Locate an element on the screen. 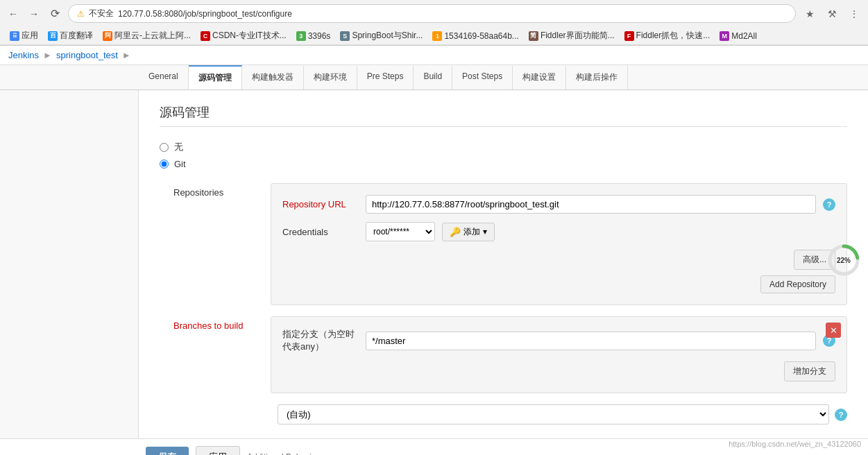 The width and height of the screenshot is (868, 455). auto-help-icon: ? is located at coordinates (841, 415).